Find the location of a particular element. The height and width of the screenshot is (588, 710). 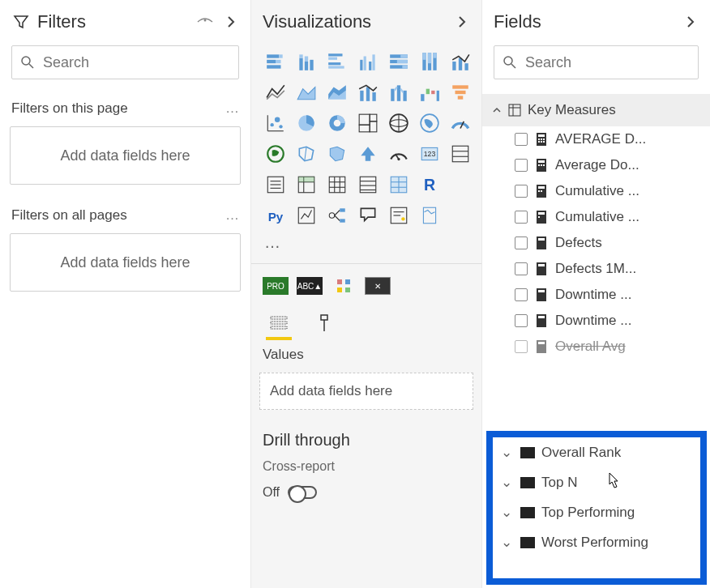

cross-report-toggle is located at coordinates (302, 492).